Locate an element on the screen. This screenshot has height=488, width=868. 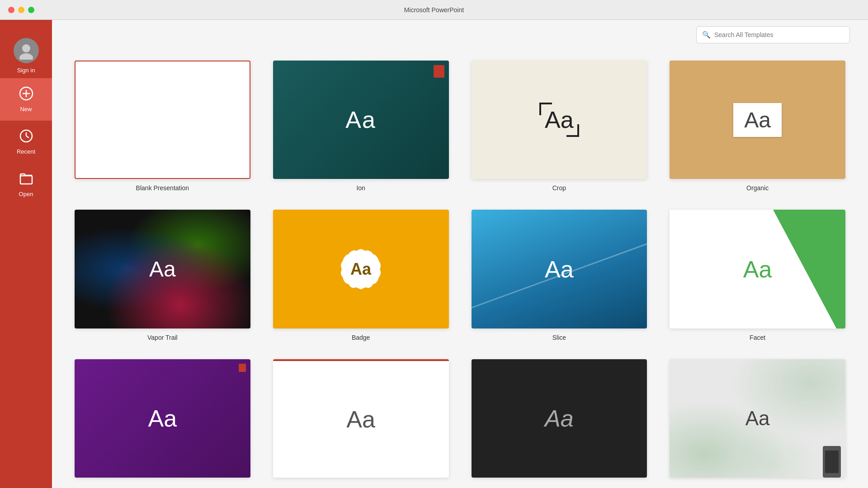
template-thumb-blank is located at coordinates (163, 120).